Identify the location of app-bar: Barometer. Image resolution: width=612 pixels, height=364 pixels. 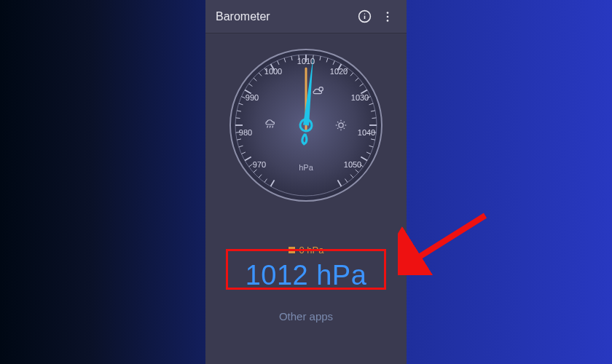
(306, 17).